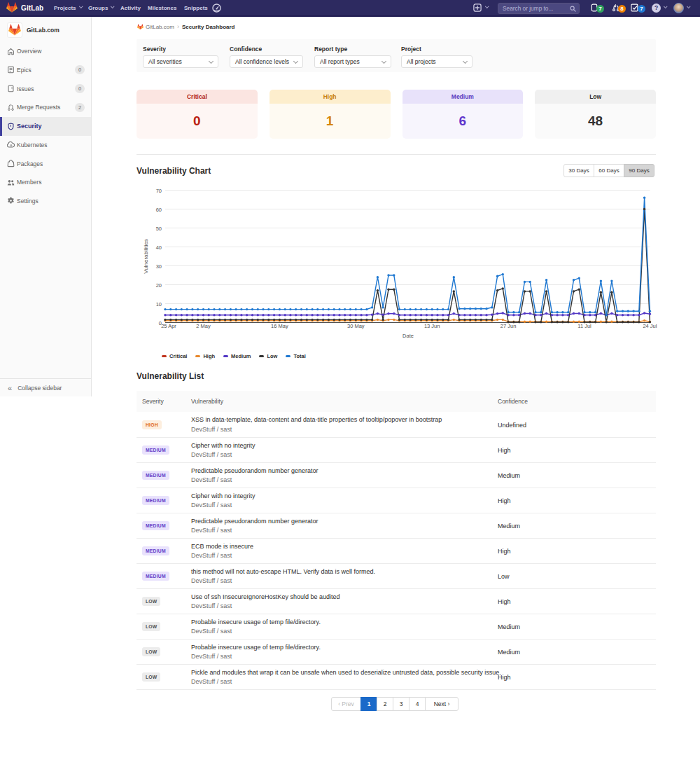  I want to click on svg-text: Vulnerabilities, so click(146, 256).